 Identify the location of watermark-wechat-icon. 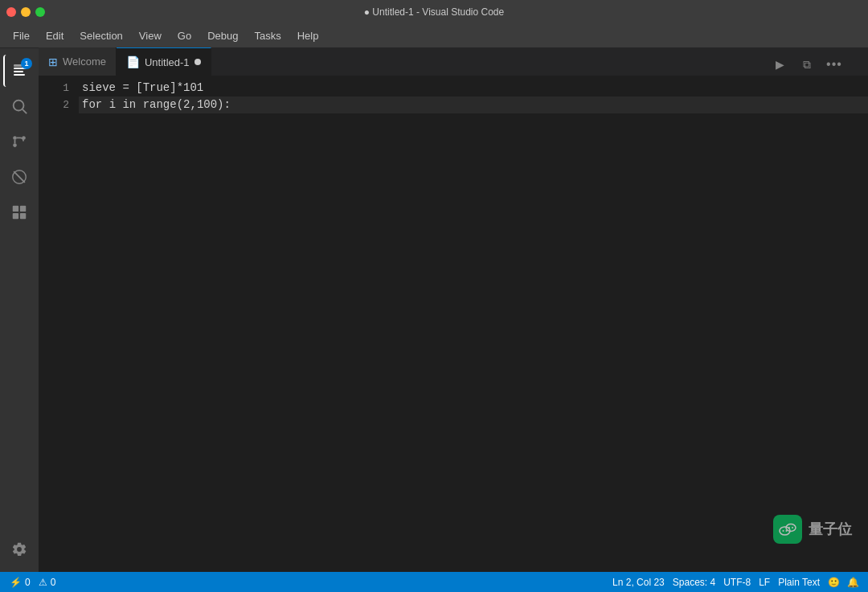
(788, 529).